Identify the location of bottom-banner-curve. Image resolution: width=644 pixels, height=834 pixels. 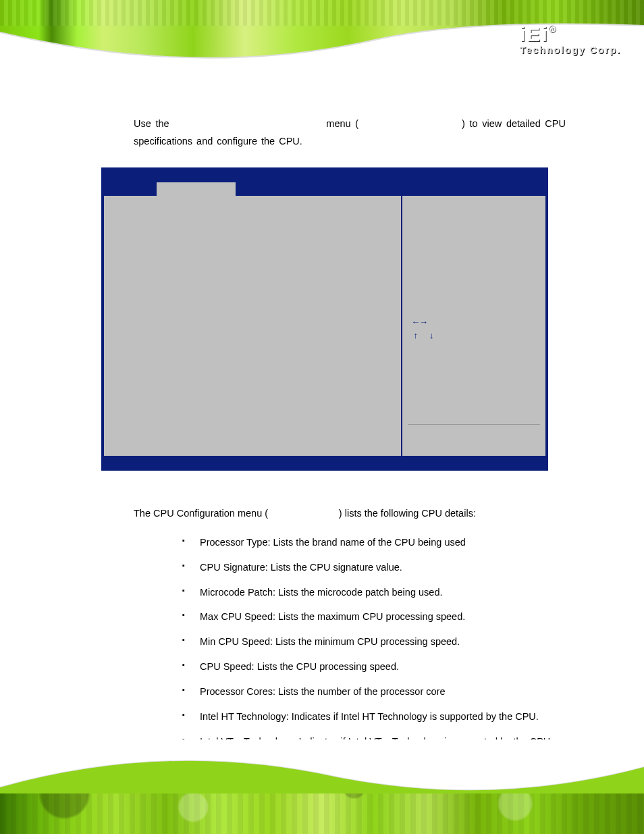
(322, 766).